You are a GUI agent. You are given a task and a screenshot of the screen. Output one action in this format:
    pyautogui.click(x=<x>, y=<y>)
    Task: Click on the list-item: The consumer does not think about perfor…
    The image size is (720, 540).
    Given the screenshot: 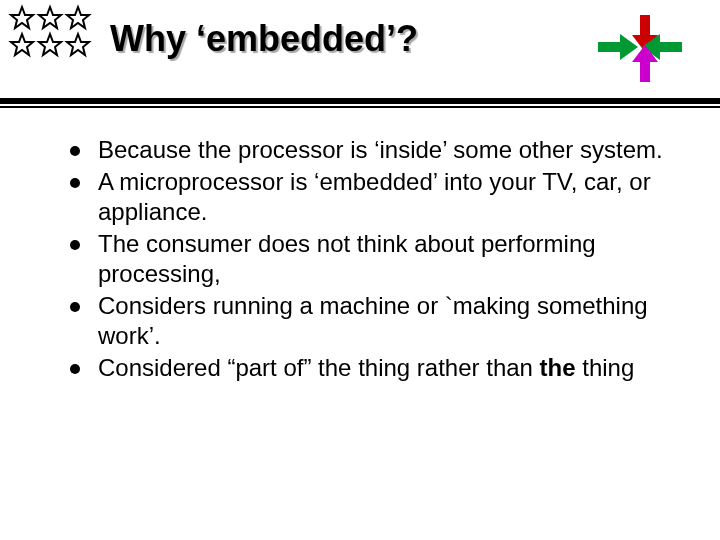 What is the action you would take?
    pyautogui.click(x=375, y=259)
    